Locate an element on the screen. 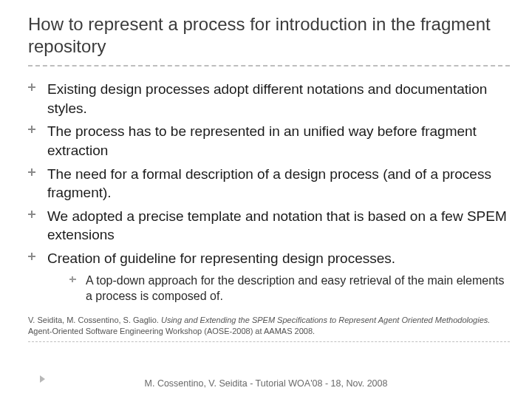 The width and height of the screenshot is (532, 399). list-item: The process has to be represented in an … is located at coordinates (269, 140).